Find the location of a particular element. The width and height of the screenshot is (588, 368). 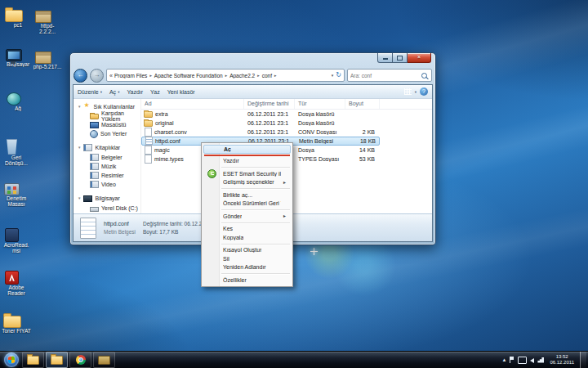

clock-date: 06.12.2011 is located at coordinates (562, 363).